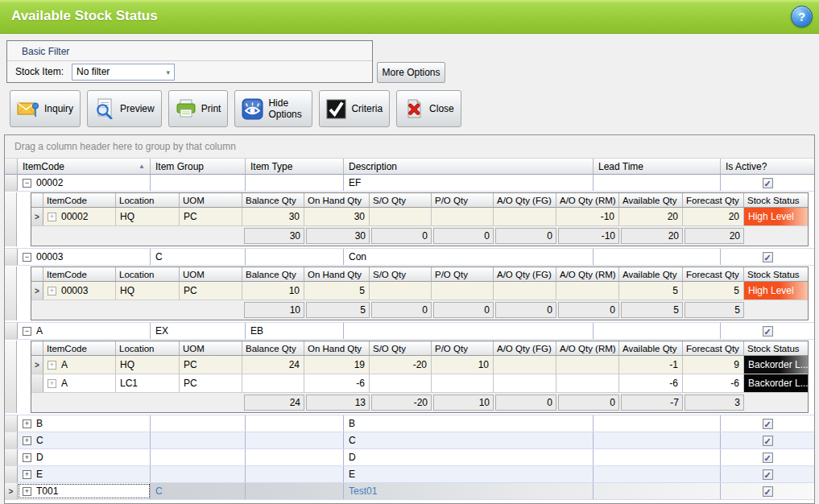  Describe the element at coordinates (420, 217) in the screenshot. I see `detail-row: >+00002HQPC3030-102020High Level` at that location.